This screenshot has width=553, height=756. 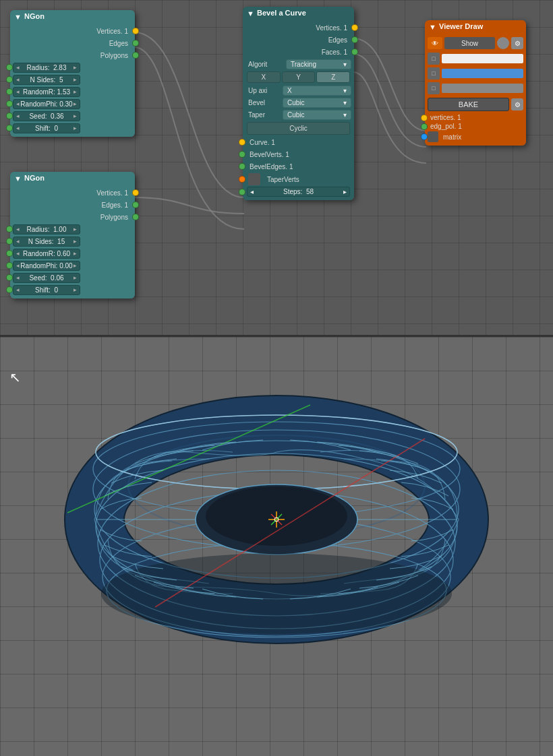 What do you see at coordinates (73, 229) in the screenshot?
I see `ngon2-radius-row: ◂ Radius: 1.00 ▸` at bounding box center [73, 229].